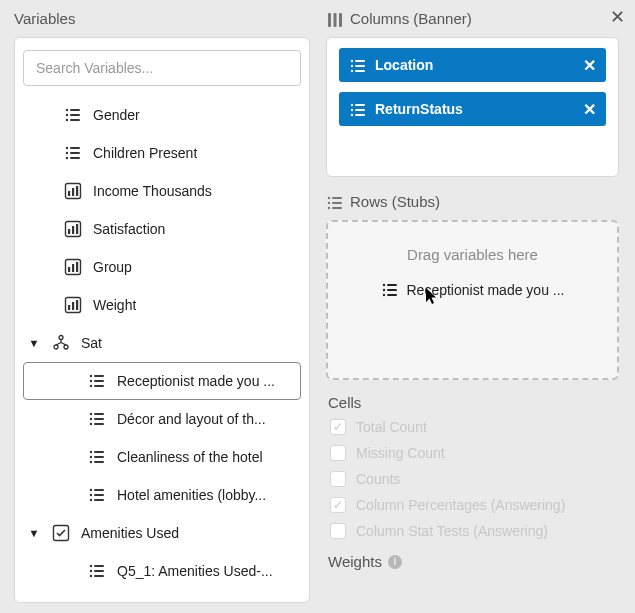 The height and width of the screenshot is (613, 635). Describe the element at coordinates (474, 453) in the screenshot. I see `cells-option: Missing Count` at that location.